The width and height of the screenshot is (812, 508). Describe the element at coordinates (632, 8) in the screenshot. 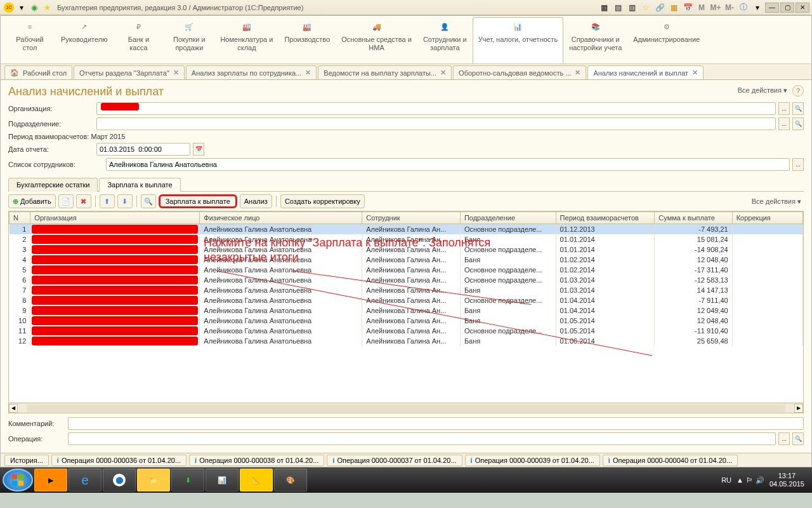

I see `tool-icon-3: ▥` at that location.